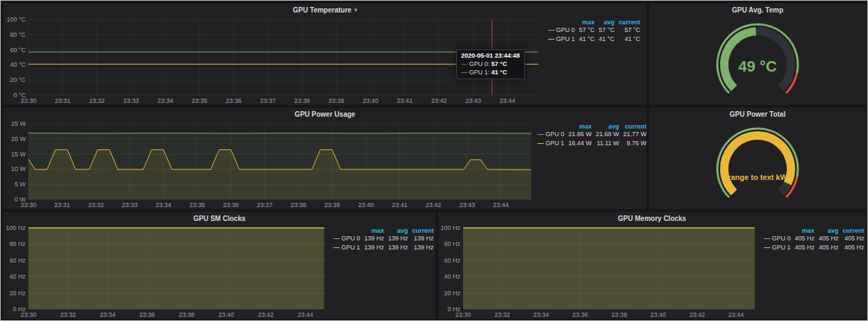 This screenshot has height=321, width=868. I want to click on tooltip-row: — GPU 0: 57 °C, so click(490, 64).